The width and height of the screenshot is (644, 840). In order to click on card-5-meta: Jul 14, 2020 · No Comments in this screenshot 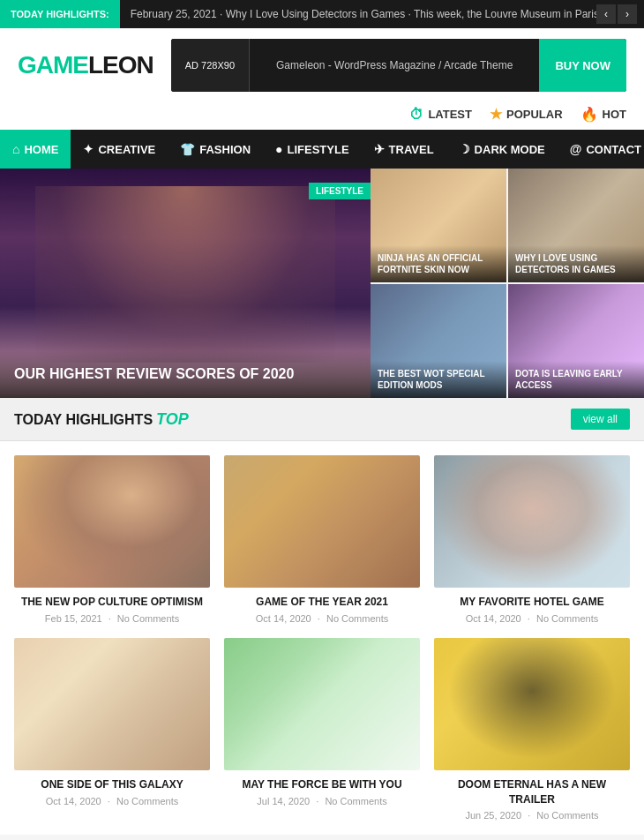, I will do `click(322, 801)`.